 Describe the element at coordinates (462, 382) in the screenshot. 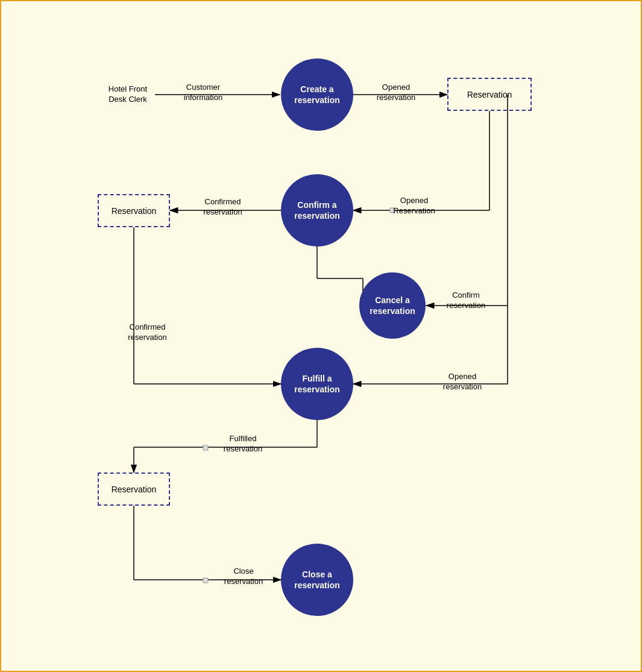

I see `label-opened-reservation-3: Openedreservation` at that location.